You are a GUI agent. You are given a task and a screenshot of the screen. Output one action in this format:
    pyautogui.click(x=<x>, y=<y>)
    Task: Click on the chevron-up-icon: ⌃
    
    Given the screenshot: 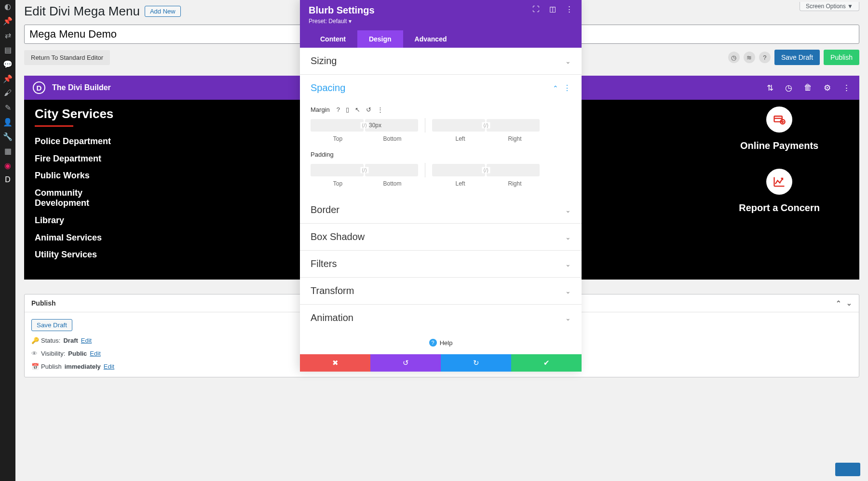 What is the action you would take?
    pyautogui.click(x=839, y=303)
    